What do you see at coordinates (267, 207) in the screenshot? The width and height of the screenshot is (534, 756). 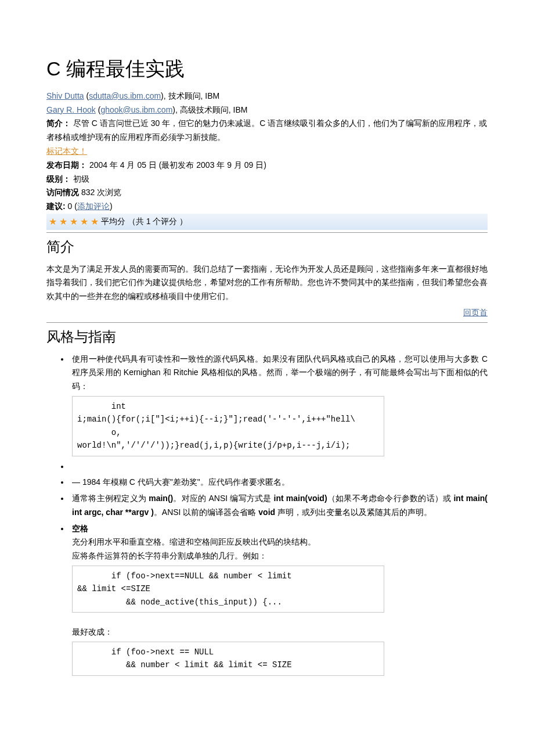 I see `suggest-row: 建议: 0 (添加评论)` at bounding box center [267, 207].